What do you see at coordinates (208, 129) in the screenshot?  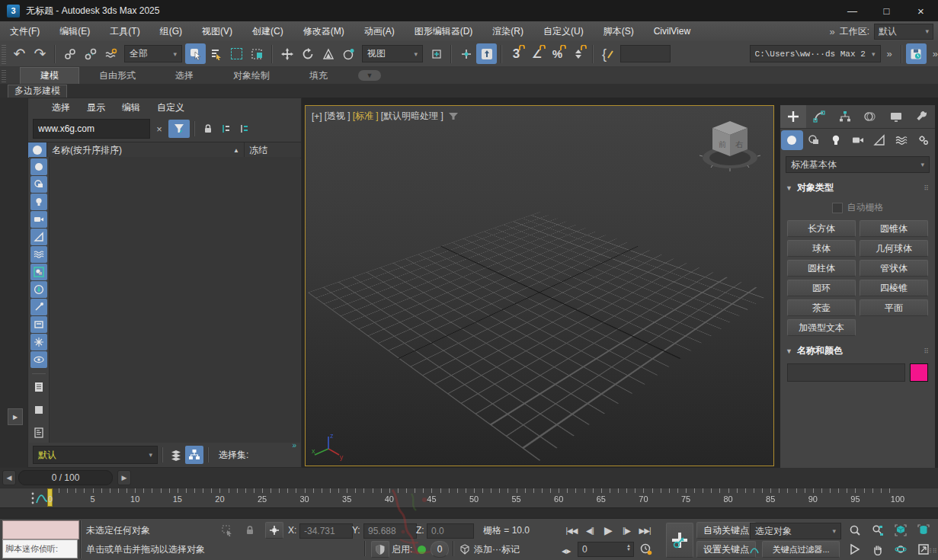 I see `lock-icon` at bounding box center [208, 129].